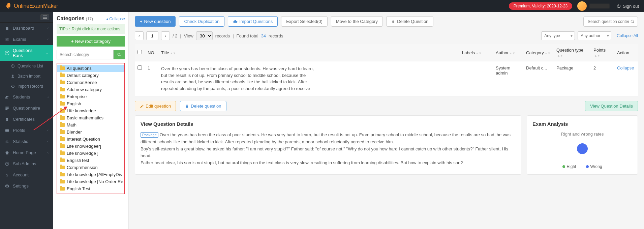  I want to click on row-checkbox, so click(140, 67).